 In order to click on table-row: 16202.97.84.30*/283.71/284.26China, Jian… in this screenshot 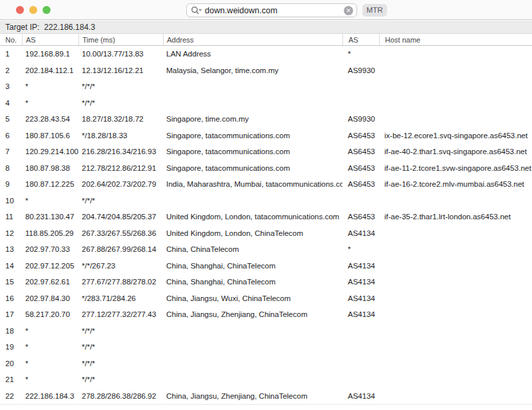, I will do `click(266, 299)`.